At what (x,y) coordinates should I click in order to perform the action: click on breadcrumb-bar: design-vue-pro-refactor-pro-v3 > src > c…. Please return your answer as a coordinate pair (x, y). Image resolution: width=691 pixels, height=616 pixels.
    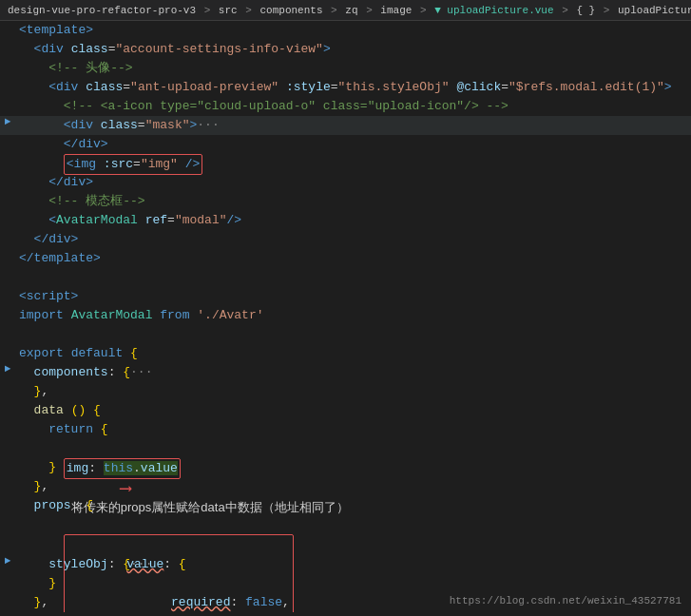
    Looking at the image, I should click on (346, 10).